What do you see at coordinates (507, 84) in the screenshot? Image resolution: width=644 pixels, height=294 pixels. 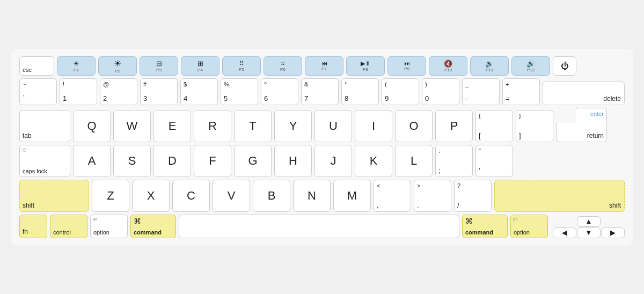 I see `plus-label: +` at bounding box center [507, 84].